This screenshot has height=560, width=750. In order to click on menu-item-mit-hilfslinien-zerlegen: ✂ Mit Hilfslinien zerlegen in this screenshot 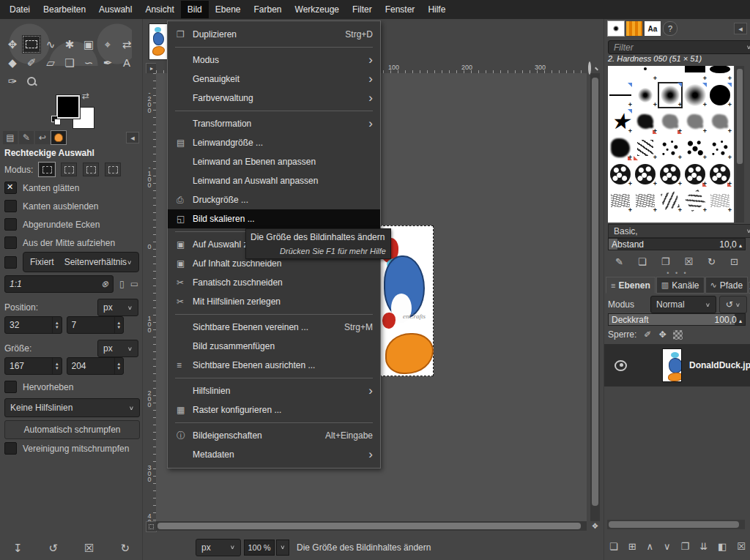, I will do `click(274, 302)`.